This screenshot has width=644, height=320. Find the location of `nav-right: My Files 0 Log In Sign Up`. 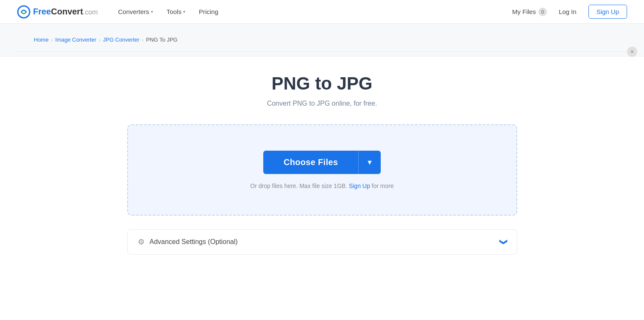

nav-right: My Files 0 Log In Sign Up is located at coordinates (570, 12).